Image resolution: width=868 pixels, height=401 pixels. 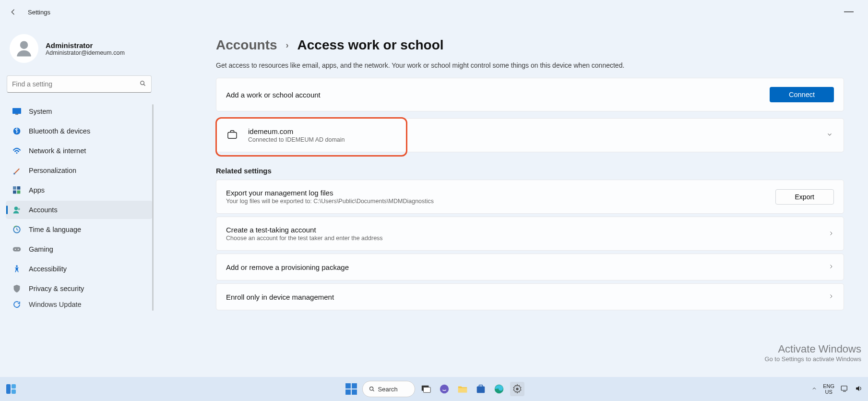 What do you see at coordinates (330, 193) in the screenshot?
I see `export-logs-title: Export your management log files` at bounding box center [330, 193].